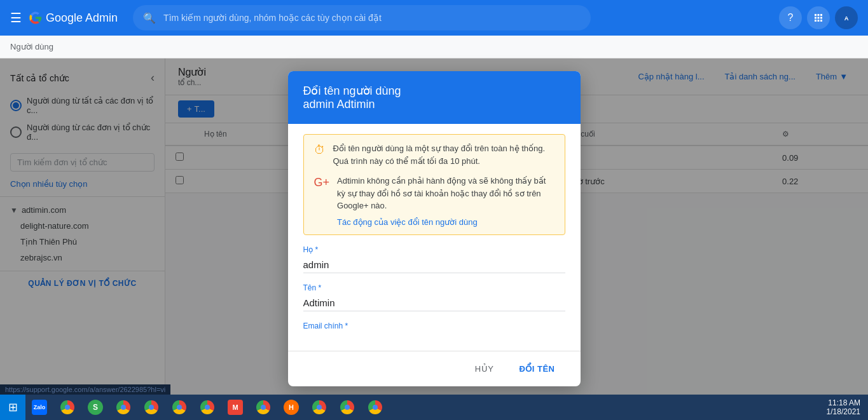 The width and height of the screenshot is (868, 420). What do you see at coordinates (319, 407) in the screenshot?
I see `taskbar-app-chrome7` at bounding box center [319, 407].